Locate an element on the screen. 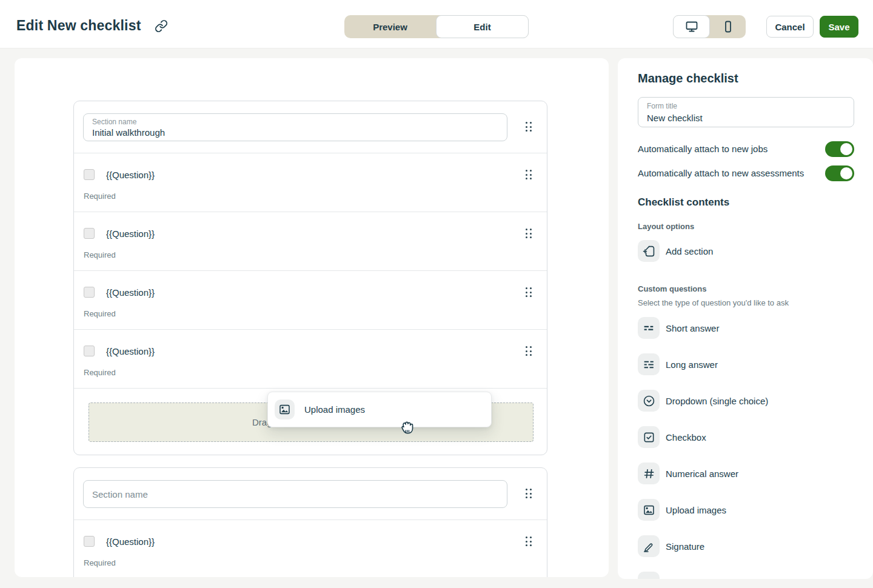 Image resolution: width=873 pixels, height=588 pixels. view-mode-toggle: Preview Edit is located at coordinates (436, 27).